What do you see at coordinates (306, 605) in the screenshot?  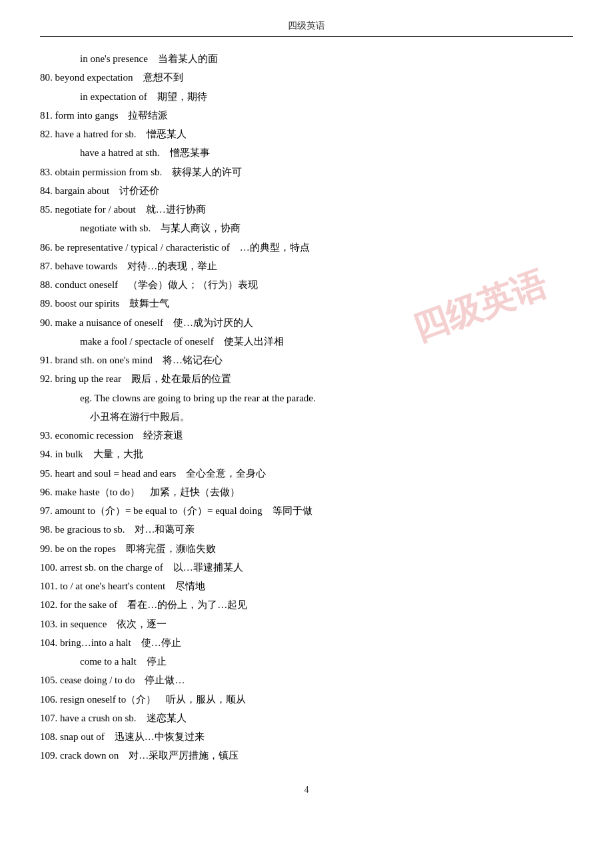 I see `list-item: 102. for the sake of 看在…的份上，为了…起见` at bounding box center [306, 605].